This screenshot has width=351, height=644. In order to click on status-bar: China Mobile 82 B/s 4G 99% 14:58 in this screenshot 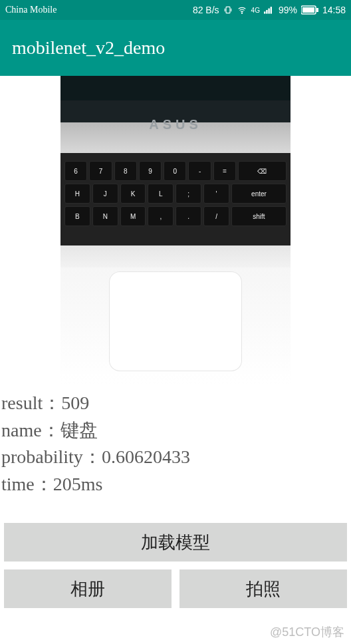, I will do `click(176, 10)`.